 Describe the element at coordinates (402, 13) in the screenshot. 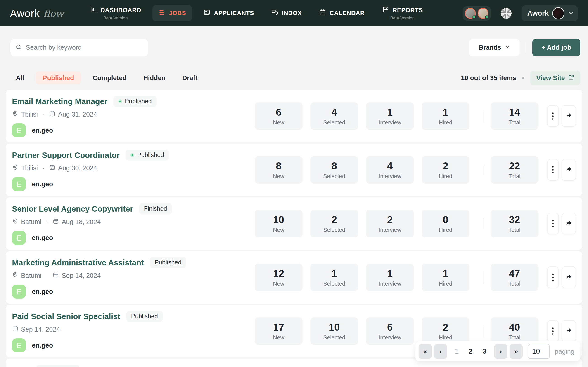

I see `nav-item-reports: REPORTS Beta Version` at that location.